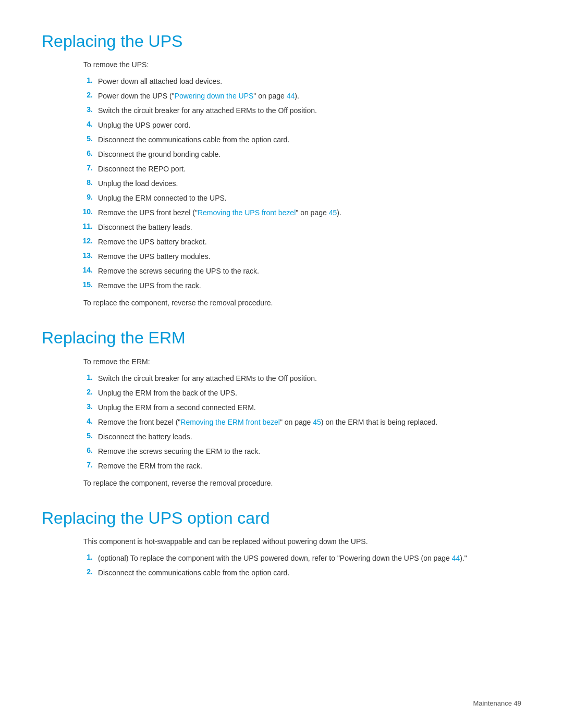  I want to click on list-item: 13. Remove the UPS battery modules., so click(297, 256).